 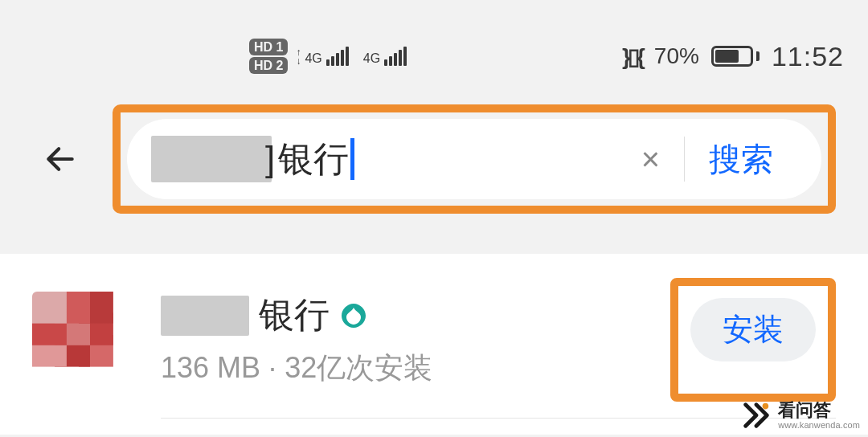 I want to click on app-icon, so click(x=84, y=340).